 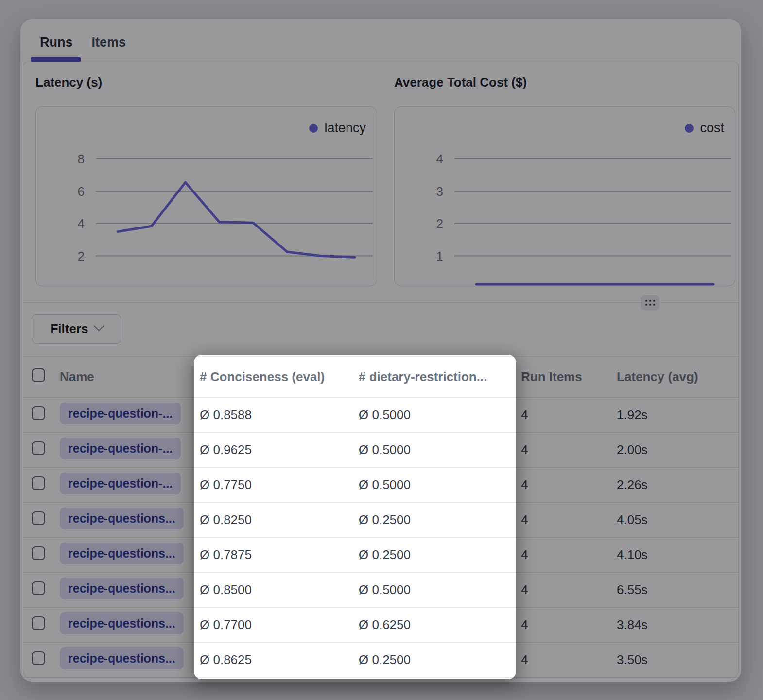 What do you see at coordinates (381, 377) in the screenshot?
I see `table-header-row: Name # Conciseness (eval) # dietary-rest…` at bounding box center [381, 377].